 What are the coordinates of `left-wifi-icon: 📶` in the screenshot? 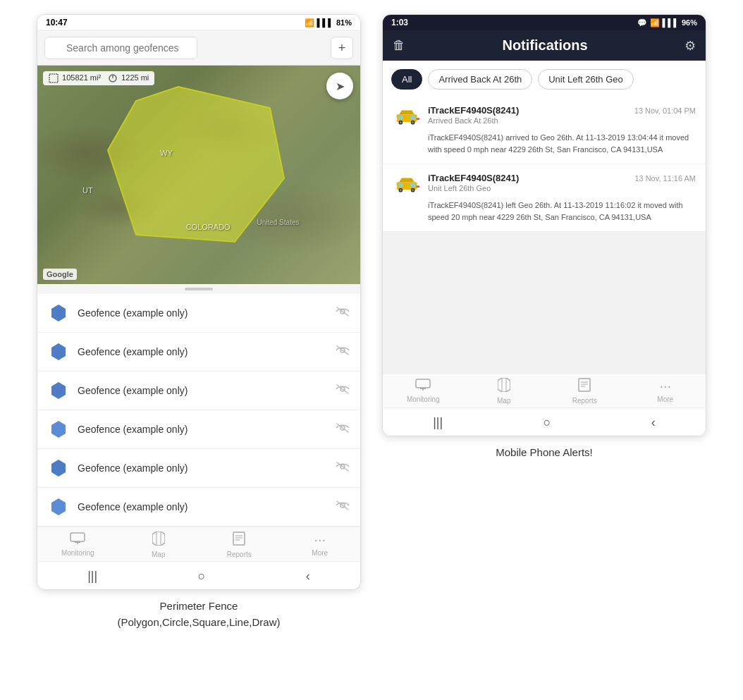 It's located at (309, 23).